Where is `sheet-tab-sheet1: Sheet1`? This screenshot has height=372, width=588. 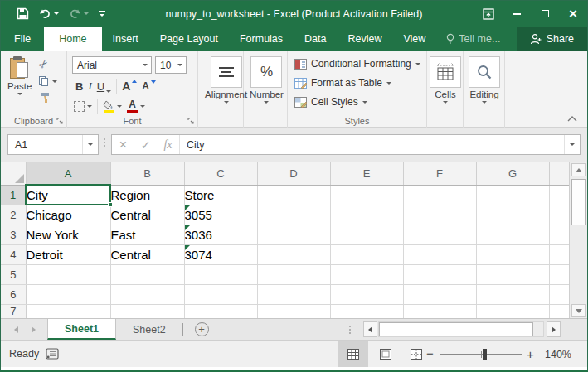 sheet-tab-sheet1: Sheet1 is located at coordinates (81, 330).